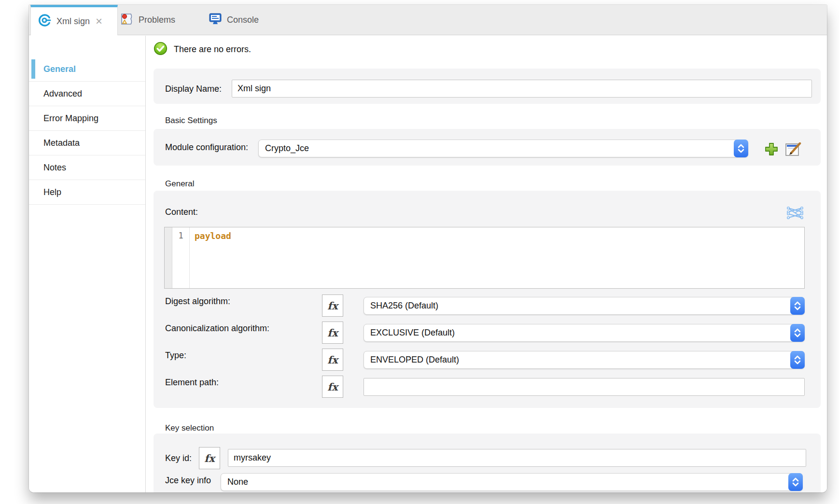  What do you see at coordinates (333, 306) in the screenshot?
I see `fx-button-digest: fx` at bounding box center [333, 306].